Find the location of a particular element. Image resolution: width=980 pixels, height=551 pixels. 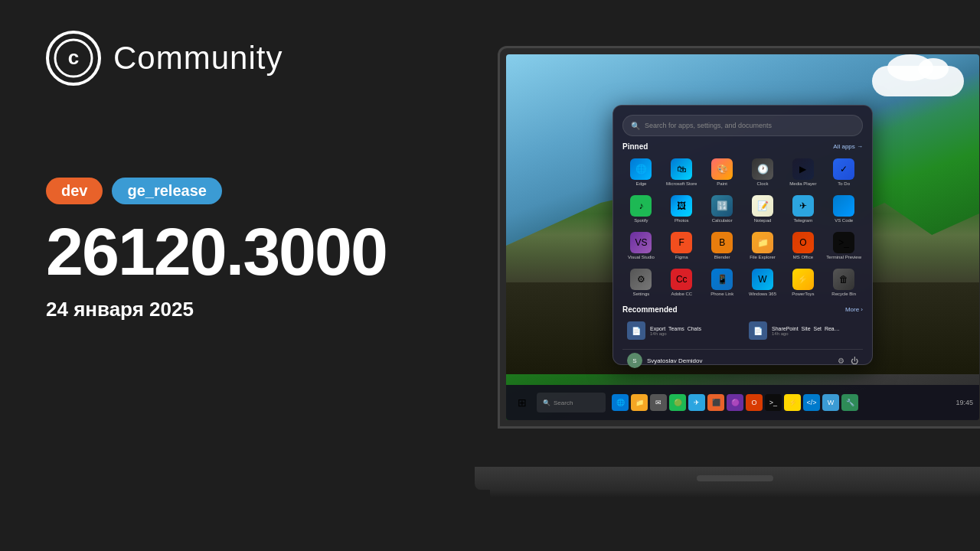

taskbar-app-icon: </> is located at coordinates (812, 403).